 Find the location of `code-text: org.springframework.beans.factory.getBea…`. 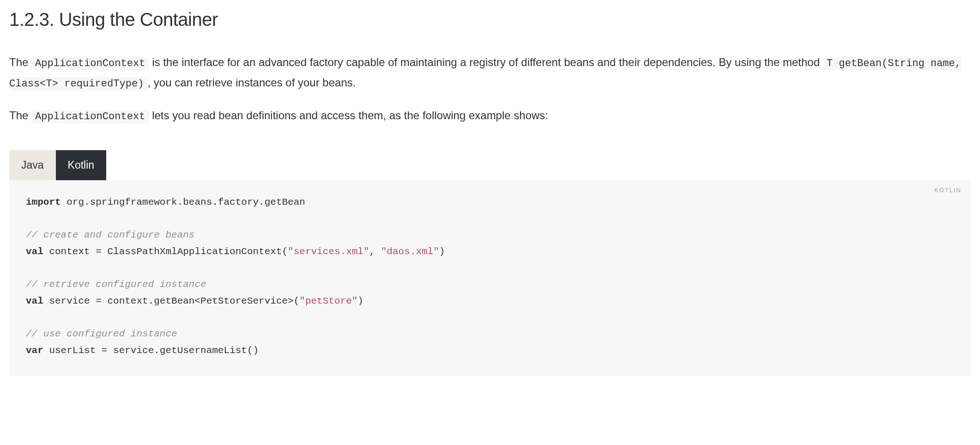

code-text: org.springframework.beans.factory.getBea… is located at coordinates (183, 202).